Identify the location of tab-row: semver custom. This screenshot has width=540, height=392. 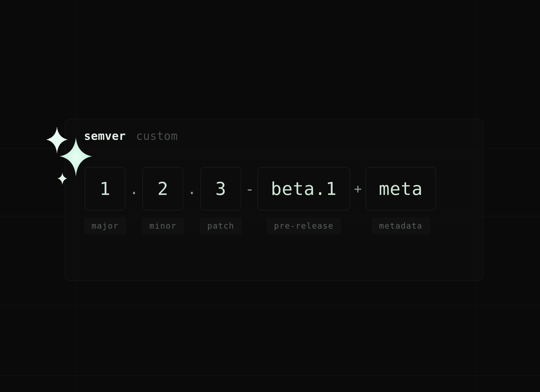
(274, 136).